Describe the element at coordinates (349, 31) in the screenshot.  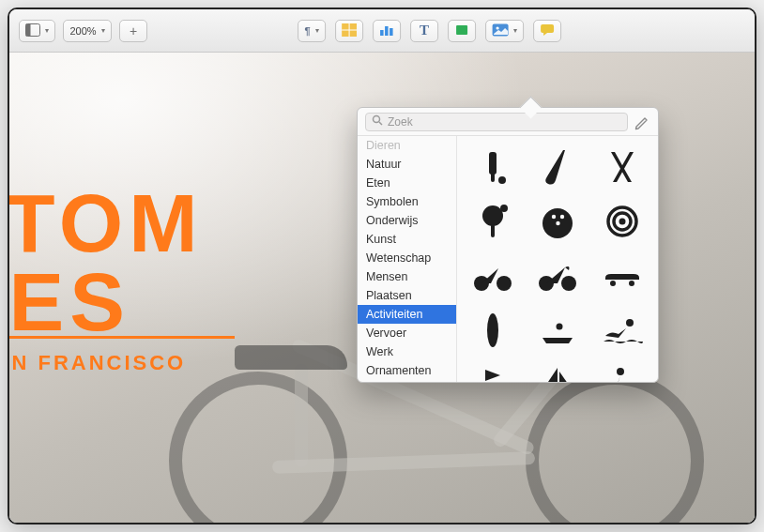
I see `insert-table-button` at that location.